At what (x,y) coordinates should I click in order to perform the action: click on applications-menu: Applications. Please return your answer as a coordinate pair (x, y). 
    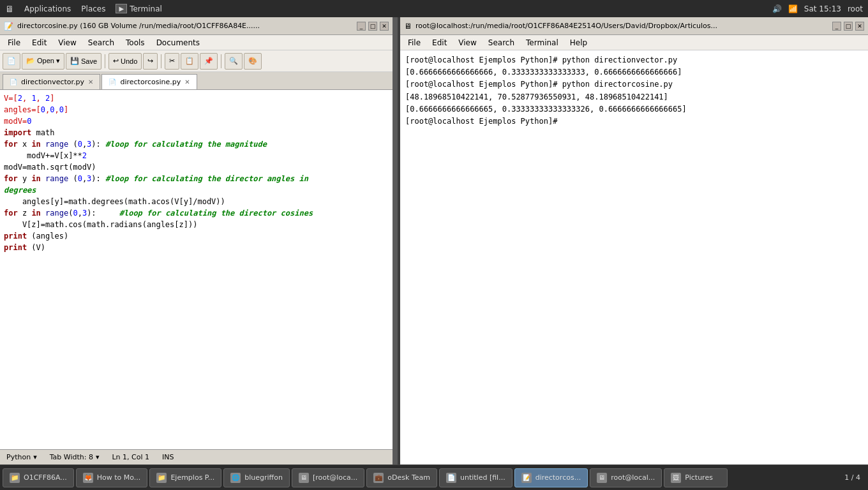
    Looking at the image, I should click on (47, 9).